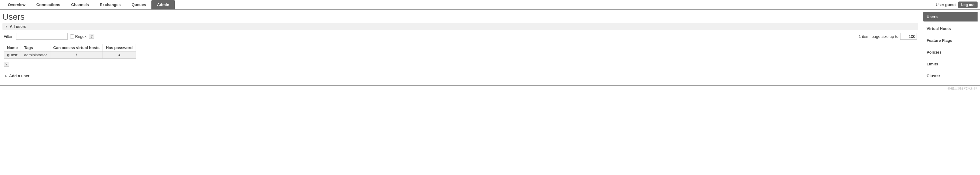  Describe the element at coordinates (908, 36) in the screenshot. I see `page-size-input` at that location.